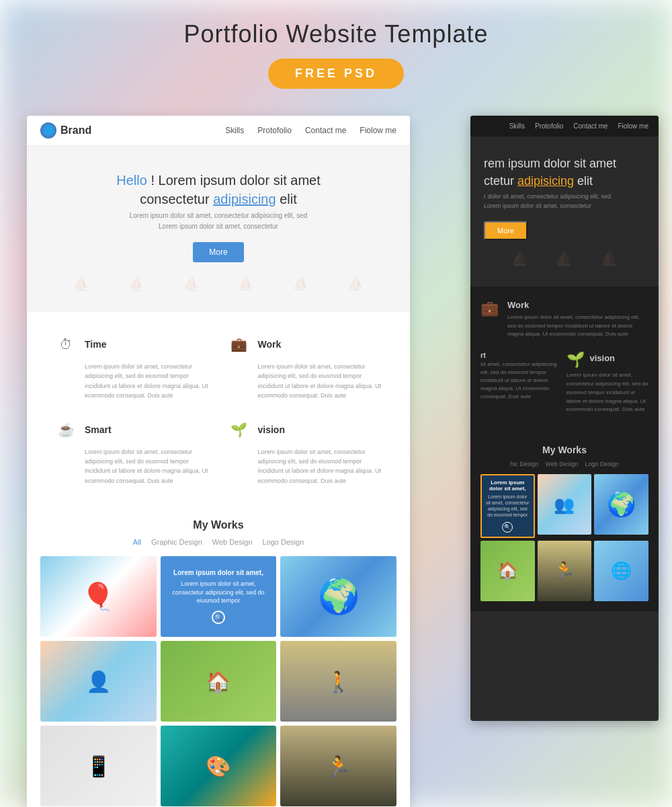 The width and height of the screenshot is (672, 807). Describe the element at coordinates (564, 504) in the screenshot. I see `dark-work-avatars: 👥` at that location.